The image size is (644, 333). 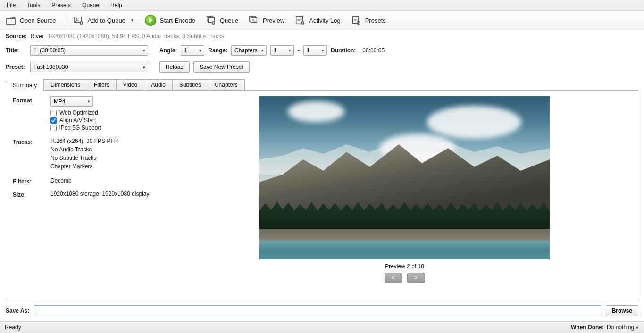 I want to click on add-to-queue-label: Add to Queue, so click(x=107, y=21).